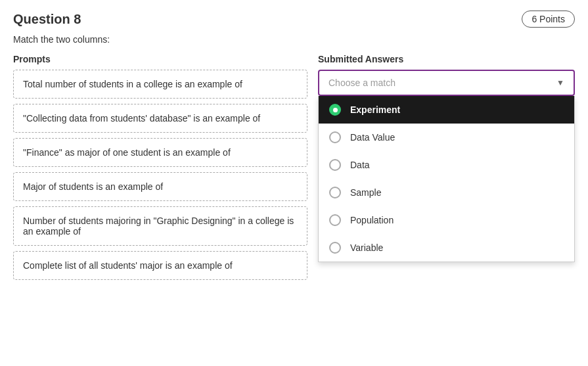 The image size is (588, 366). Describe the element at coordinates (160, 226) in the screenshot. I see `prompt-item: Number of students majoring in "Graphic …` at that location.